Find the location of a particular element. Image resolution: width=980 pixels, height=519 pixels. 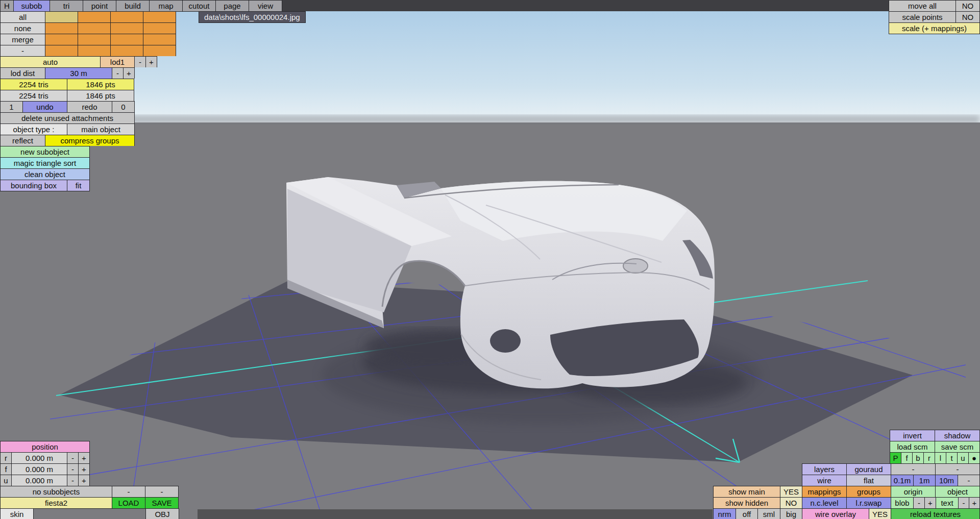

scale-points-value: NO is located at coordinates (968, 17).